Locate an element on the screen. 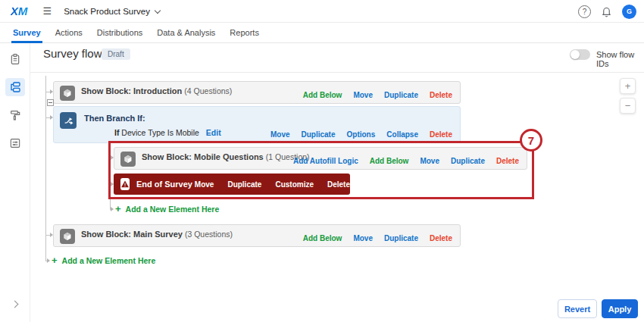  warning-icon is located at coordinates (125, 184).